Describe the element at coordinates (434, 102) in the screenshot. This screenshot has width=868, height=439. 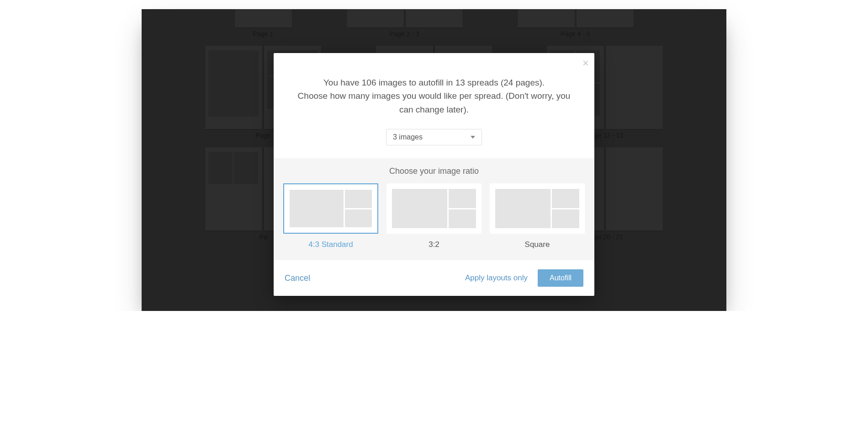
I see `modal-heading-line2: Choose how many images you would like pe…` at that location.